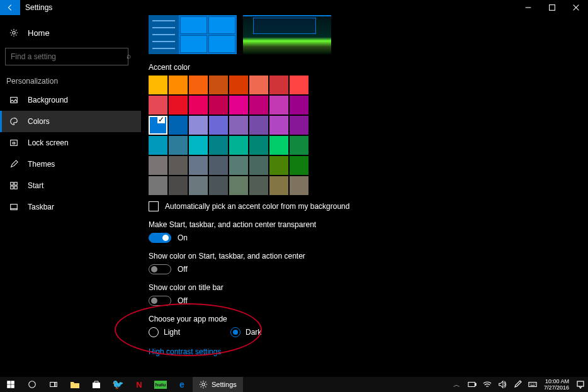 This screenshot has width=588, height=392. What do you see at coordinates (160, 269) in the screenshot?
I see `show-start-toggle` at bounding box center [160, 269].